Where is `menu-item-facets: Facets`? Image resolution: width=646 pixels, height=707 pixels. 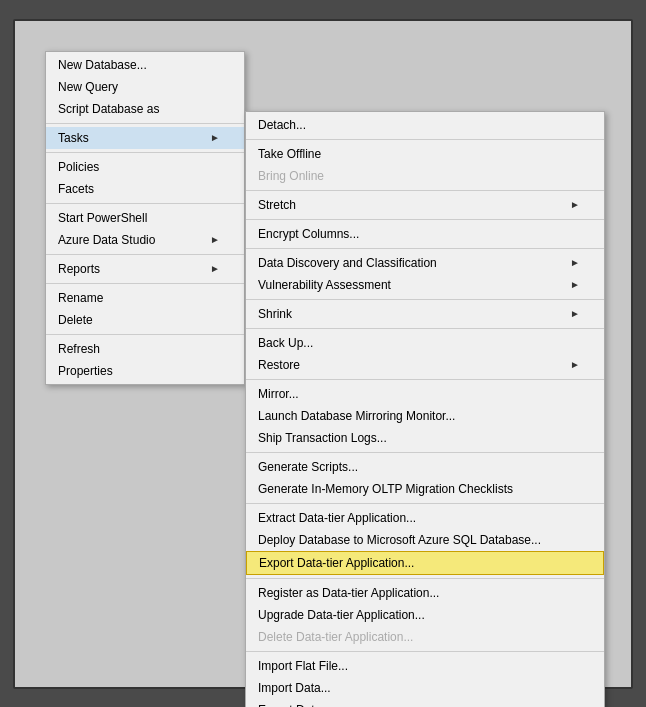
menu-item-facets: Facets is located at coordinates (145, 189).